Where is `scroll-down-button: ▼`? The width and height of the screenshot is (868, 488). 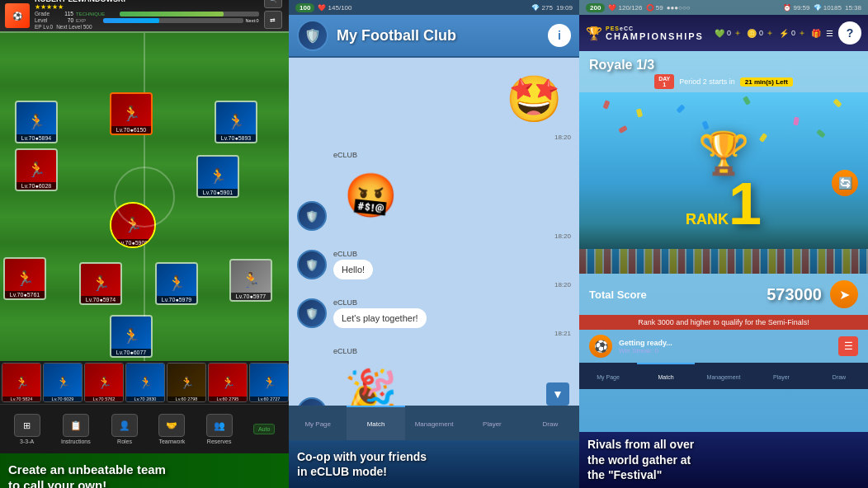 scroll-down-button: ▼ is located at coordinates (558, 394).